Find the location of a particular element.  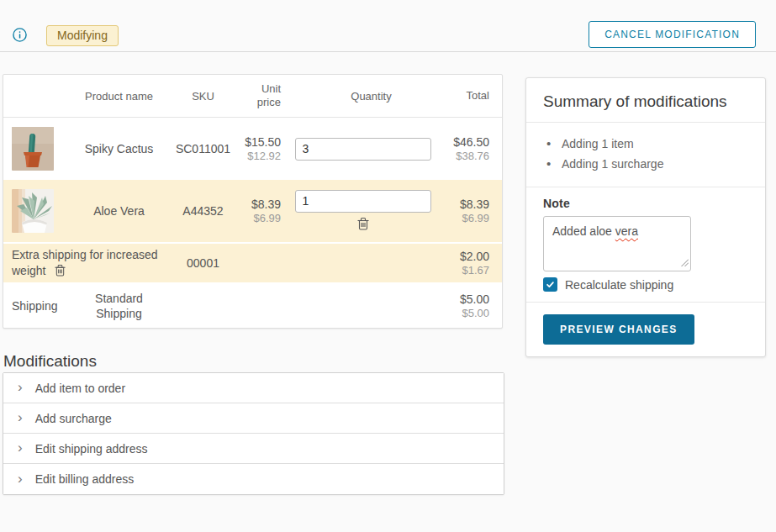

remove-aloe-vera-button is located at coordinates (363, 225).